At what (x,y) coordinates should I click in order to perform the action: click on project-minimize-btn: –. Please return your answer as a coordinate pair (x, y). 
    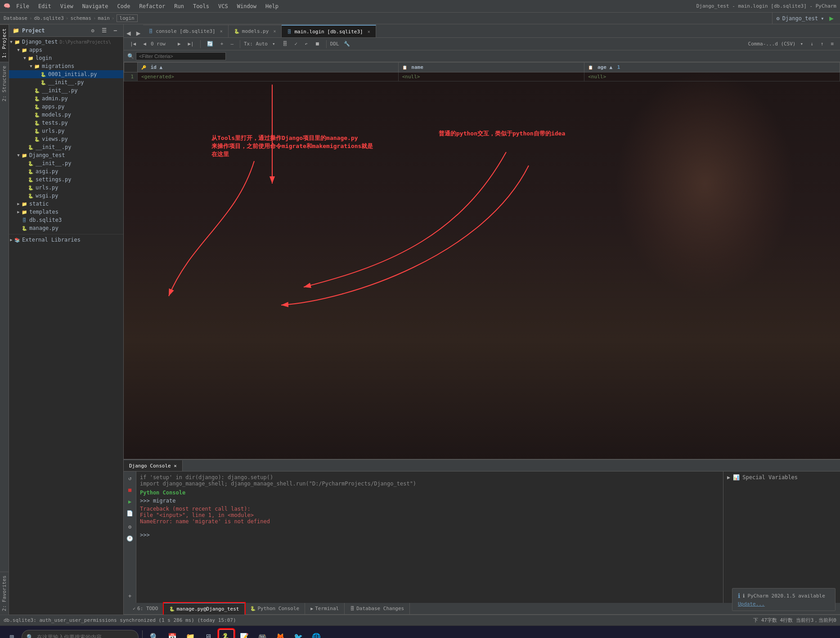
    Looking at the image, I should click on (115, 31).